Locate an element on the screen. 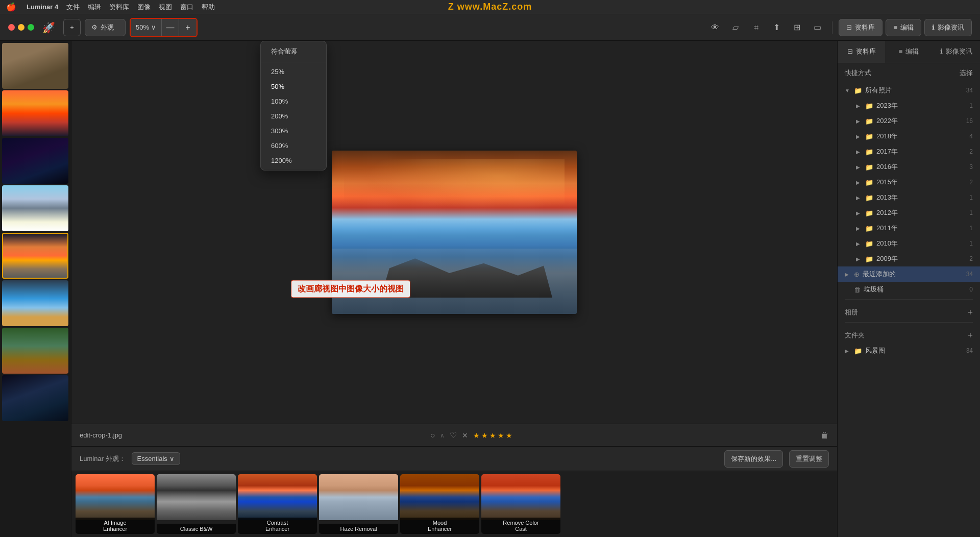  2023-folder-icon: 📁 is located at coordinates (869, 106).